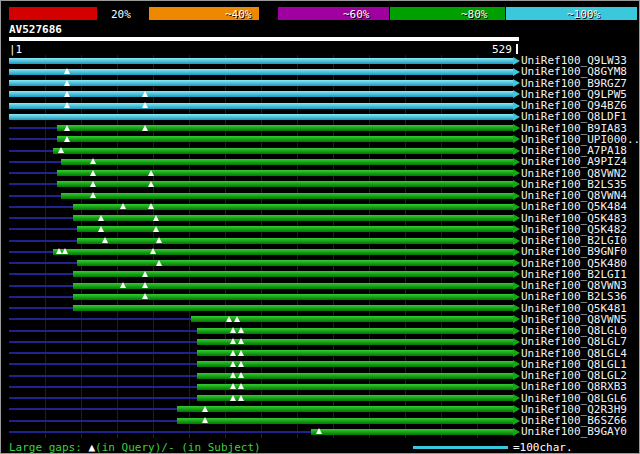 The image size is (640, 454). Describe the element at coordinates (121, 14) in the screenshot. I see `key-label: 20%` at that location.